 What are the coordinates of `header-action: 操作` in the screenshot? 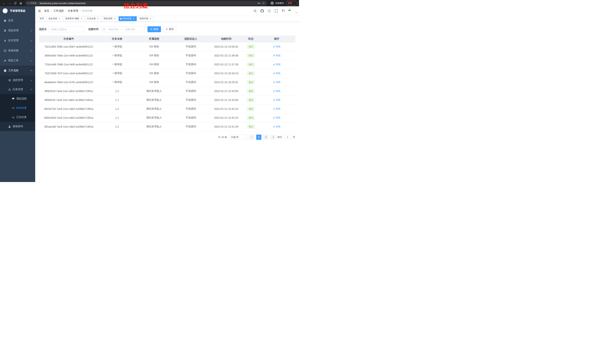 It's located at (277, 39).